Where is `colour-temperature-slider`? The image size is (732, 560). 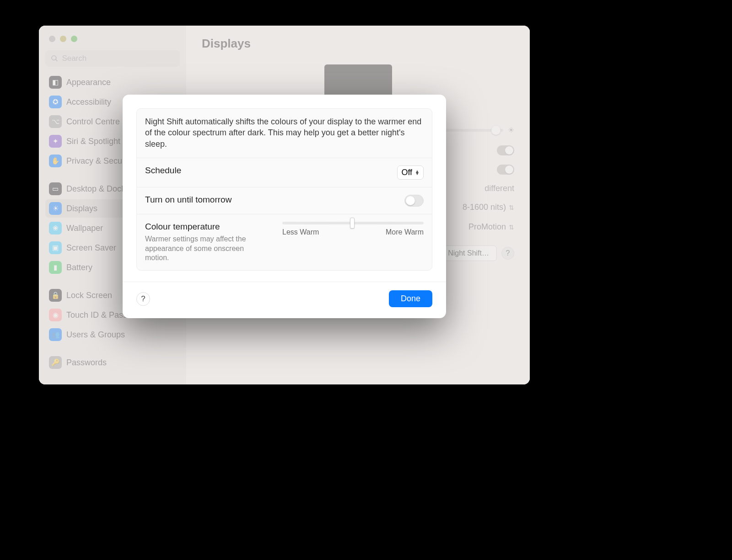 colour-temperature-slider is located at coordinates (353, 223).